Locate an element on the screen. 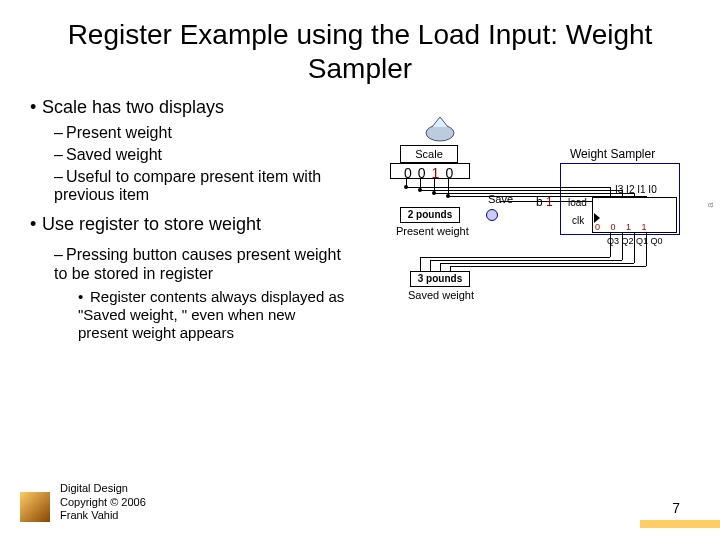  scale-label-box: Scale is located at coordinates (429, 154).